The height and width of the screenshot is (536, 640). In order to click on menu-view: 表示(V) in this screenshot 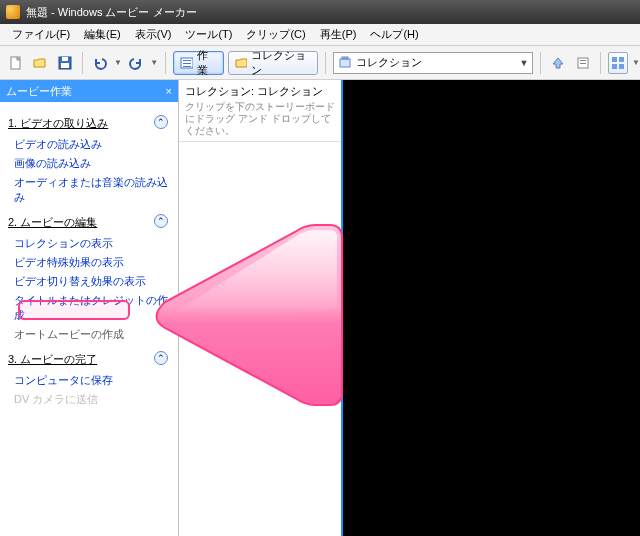, I will do `click(154, 34)`.